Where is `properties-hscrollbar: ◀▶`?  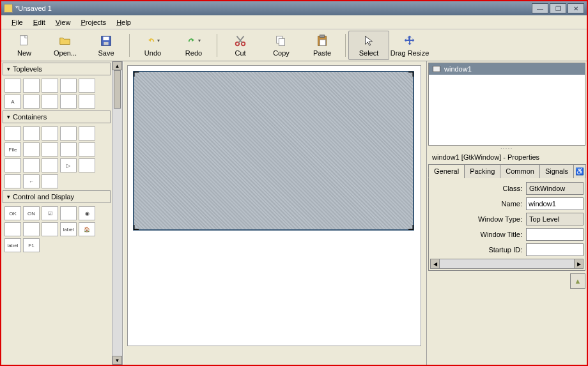
properties-hscrollbar: ◀▶ is located at coordinates (507, 264).